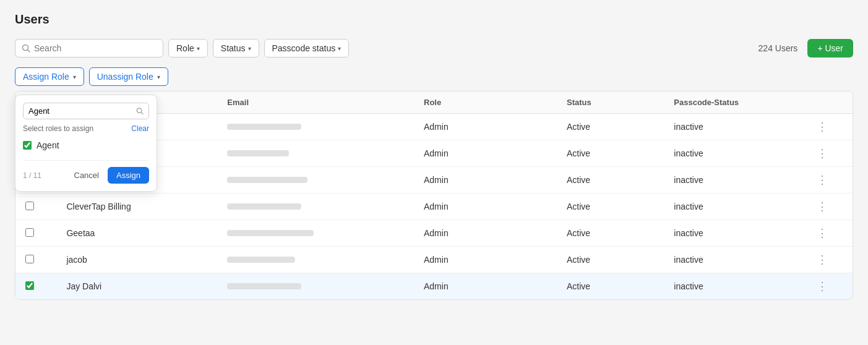 The height and width of the screenshot is (345, 868). Describe the element at coordinates (735, 103) in the screenshot. I see `col-passcode: Passcode-Status` at that location.